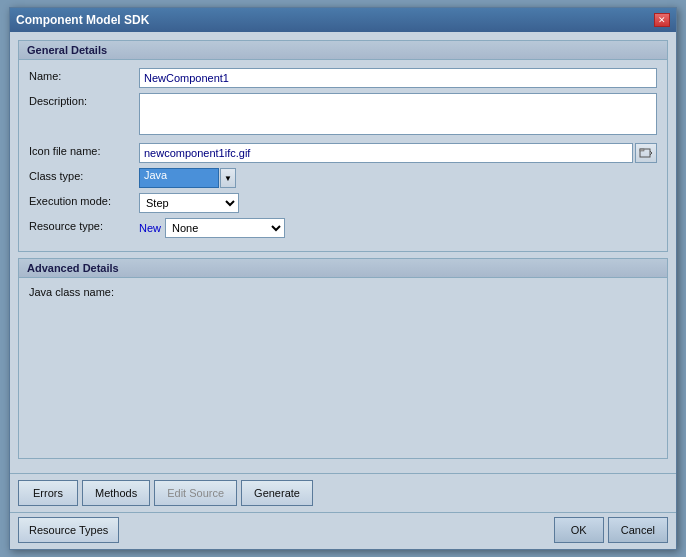 Image resolution: width=686 pixels, height=557 pixels. Describe the element at coordinates (48, 493) in the screenshot. I see `errors-button: Errors` at that location.